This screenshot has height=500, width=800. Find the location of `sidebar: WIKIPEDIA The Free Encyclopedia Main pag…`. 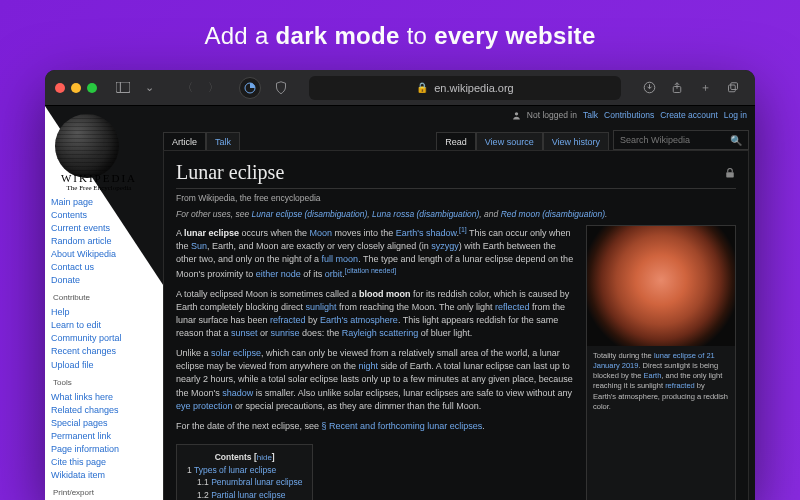

sidebar: WIKIPEDIA The Free Encyclopedia Main pag… is located at coordinates (101, 303).